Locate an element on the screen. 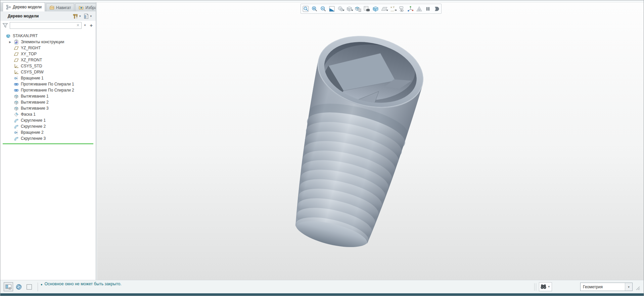 This screenshot has width=644, height=296. tree-item-label: Протягивание По Спирали 1 is located at coordinates (48, 84).